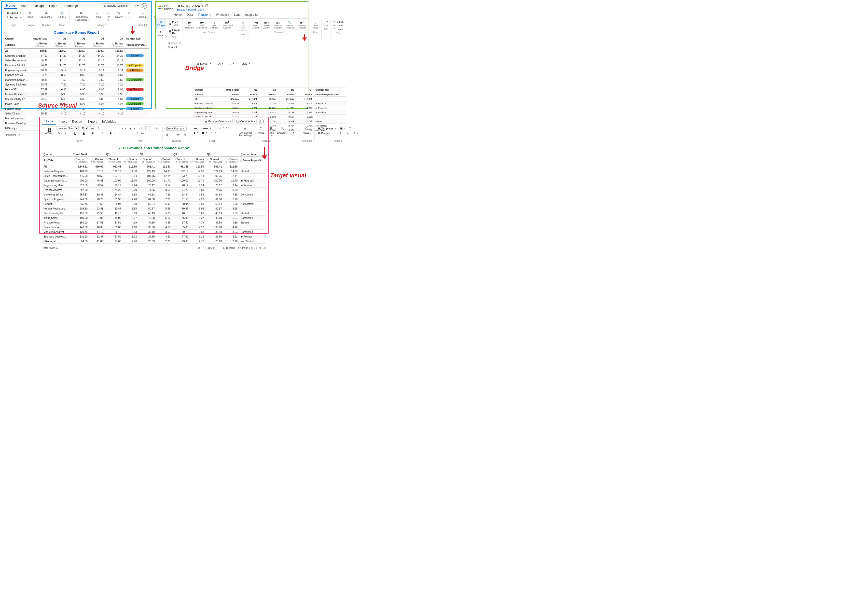  Describe the element at coordinates (77, 3) in the screenshot. I see `source-tabs: HomeInsertDesignExportInfobridge ▦ Manag…` at that location.